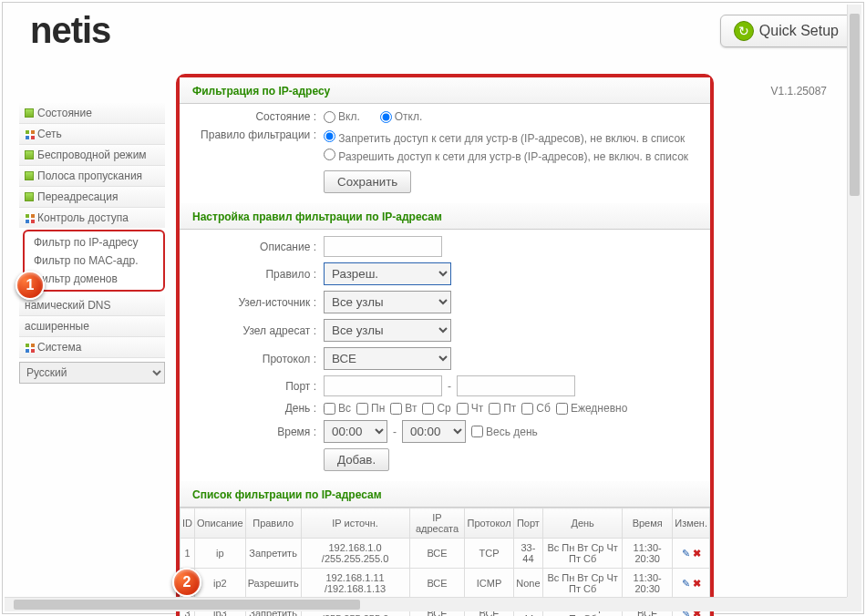 This screenshot has width=866, height=616. What do you see at coordinates (583, 523) in the screenshot?
I see `col-day: День` at bounding box center [583, 523].